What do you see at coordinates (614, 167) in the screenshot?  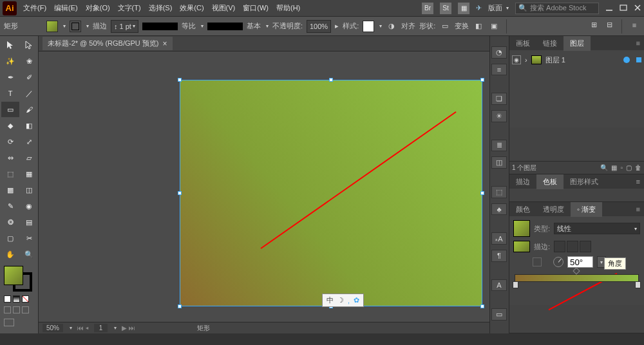 I see `make-clipping-icon: ▦` at bounding box center [614, 167].